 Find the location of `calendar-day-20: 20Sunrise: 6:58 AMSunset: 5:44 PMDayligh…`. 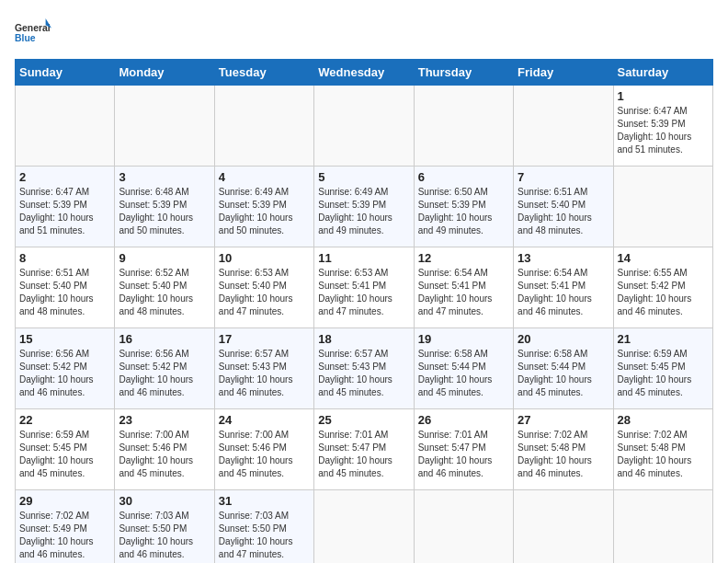

calendar-day-20: 20Sunrise: 6:58 AMSunset: 5:44 PMDayligh… is located at coordinates (563, 369).